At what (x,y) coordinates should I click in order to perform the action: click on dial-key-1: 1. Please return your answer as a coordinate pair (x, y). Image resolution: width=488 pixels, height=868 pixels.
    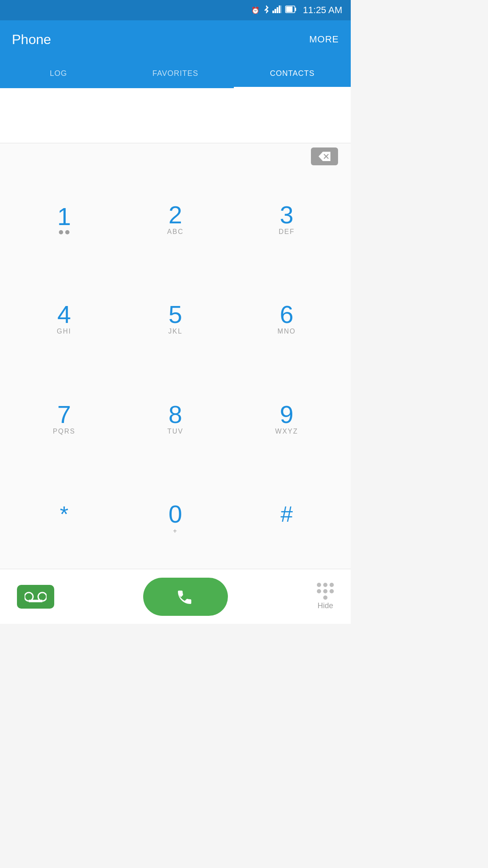
    Looking at the image, I should click on (64, 220).